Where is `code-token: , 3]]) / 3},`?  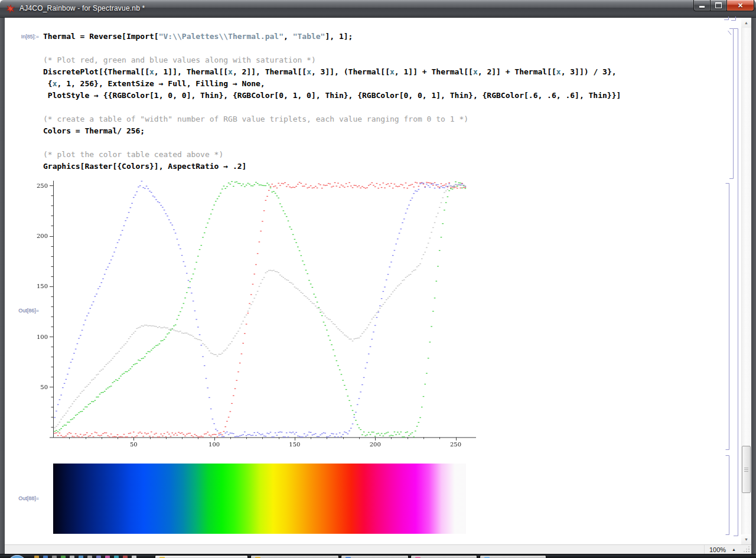 code-token: , 3]]) / 3}, is located at coordinates (589, 72).